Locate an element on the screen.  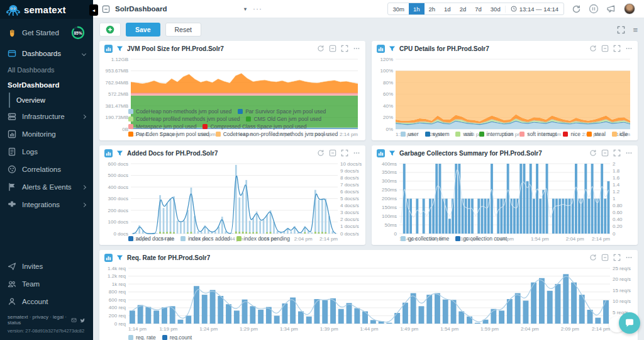
dashboard-select: SolrDashboard ▾ is located at coordinates (174, 9).